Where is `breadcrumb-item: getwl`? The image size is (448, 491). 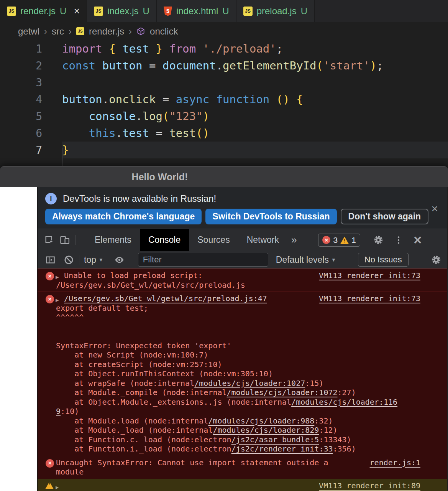 breadcrumb-item: getwl is located at coordinates (29, 31).